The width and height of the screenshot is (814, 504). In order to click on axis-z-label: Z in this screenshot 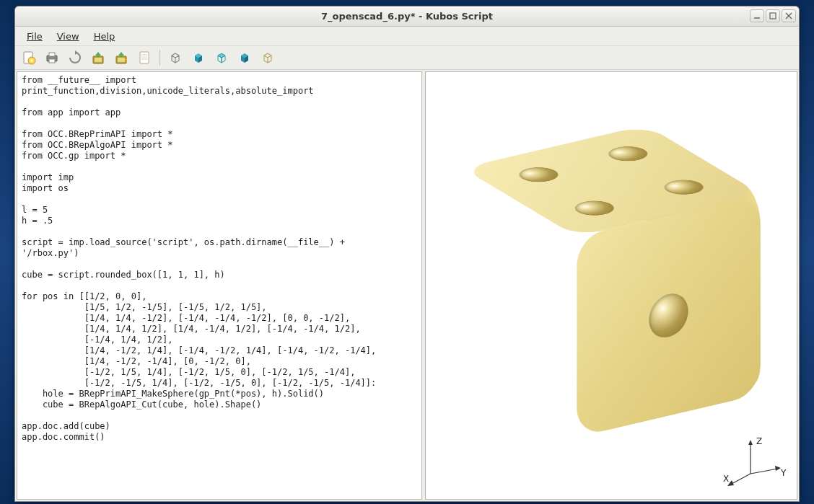, I will do `click(759, 441)`.